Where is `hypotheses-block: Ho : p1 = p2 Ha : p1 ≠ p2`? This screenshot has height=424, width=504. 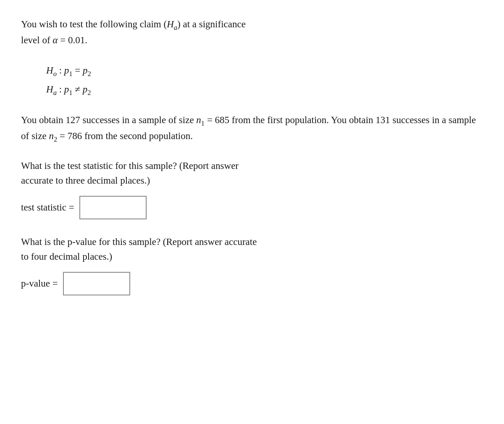 hypotheses-block: Ho : p1 = p2 Ha : p1 ≠ p2 is located at coordinates (265, 80).